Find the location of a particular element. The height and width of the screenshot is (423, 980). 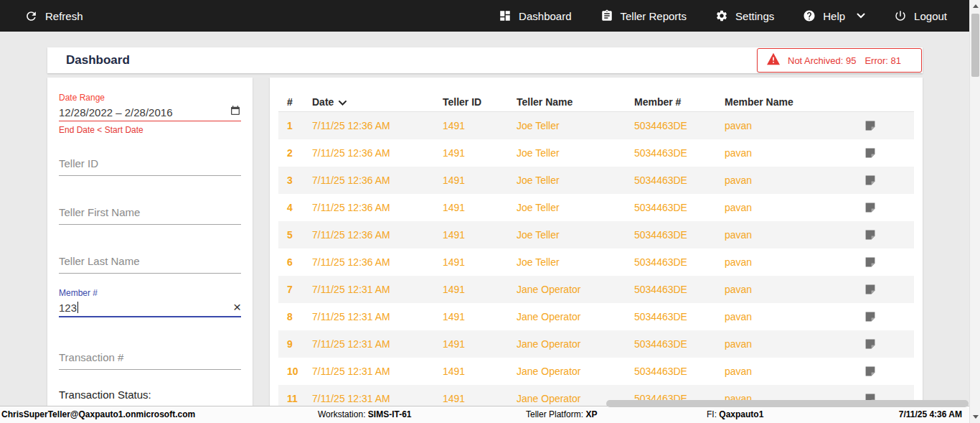

scroll-up-icon is located at coordinates (975, 6).